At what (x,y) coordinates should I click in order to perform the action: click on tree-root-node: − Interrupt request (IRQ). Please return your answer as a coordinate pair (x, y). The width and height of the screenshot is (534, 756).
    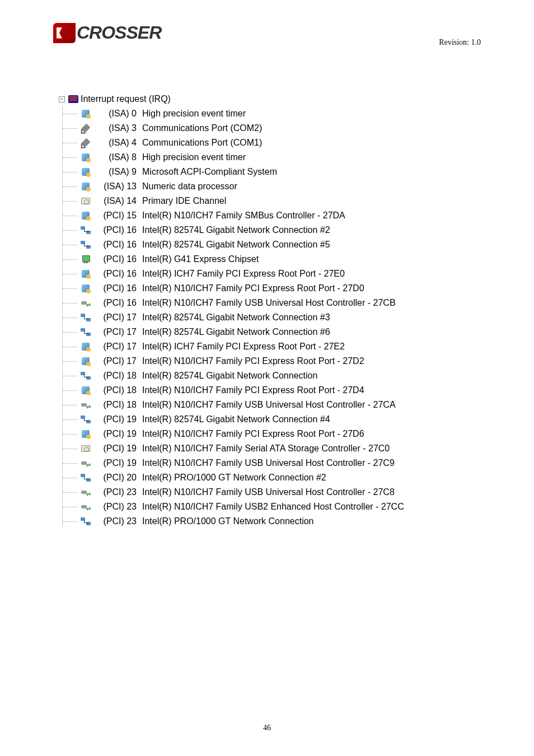
    Looking at the image, I should click on (297, 99).